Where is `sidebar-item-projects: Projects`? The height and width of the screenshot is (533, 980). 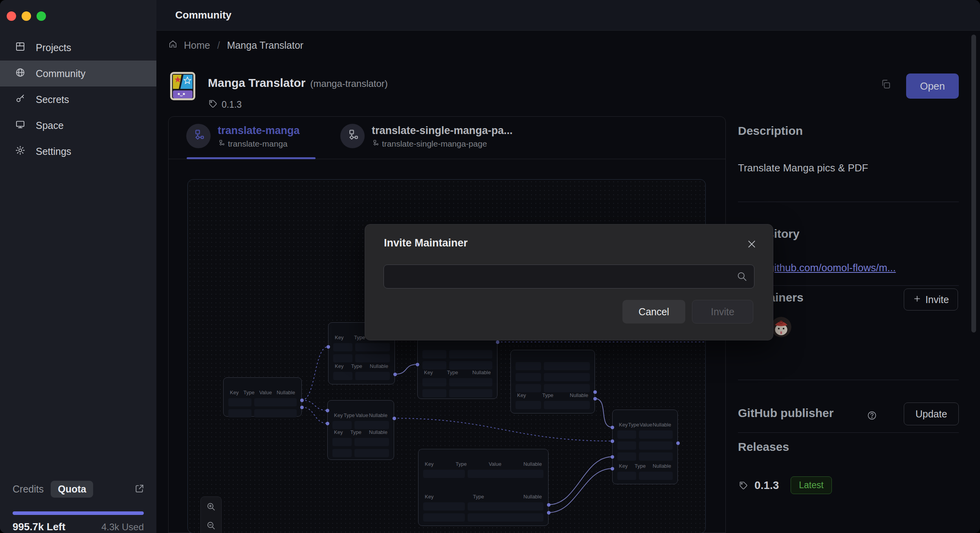 sidebar-item-projects: Projects is located at coordinates (78, 48).